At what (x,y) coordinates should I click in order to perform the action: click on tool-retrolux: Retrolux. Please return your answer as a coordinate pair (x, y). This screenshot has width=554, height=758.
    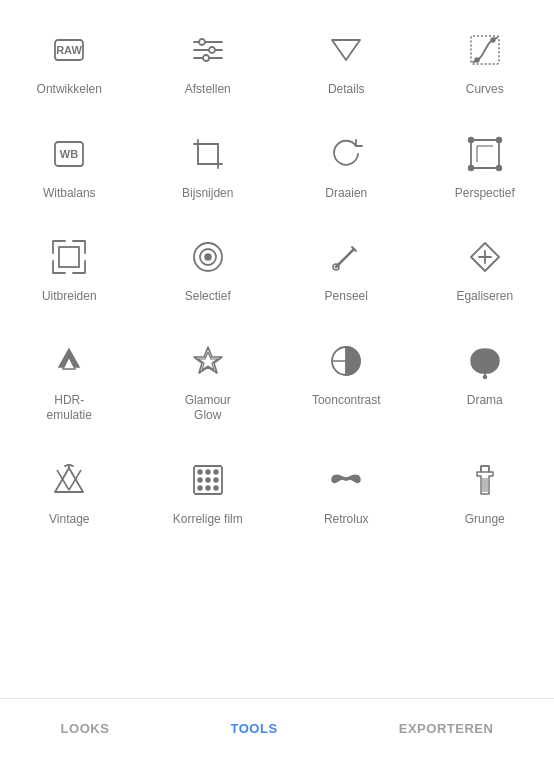
    Looking at the image, I should click on (346, 492).